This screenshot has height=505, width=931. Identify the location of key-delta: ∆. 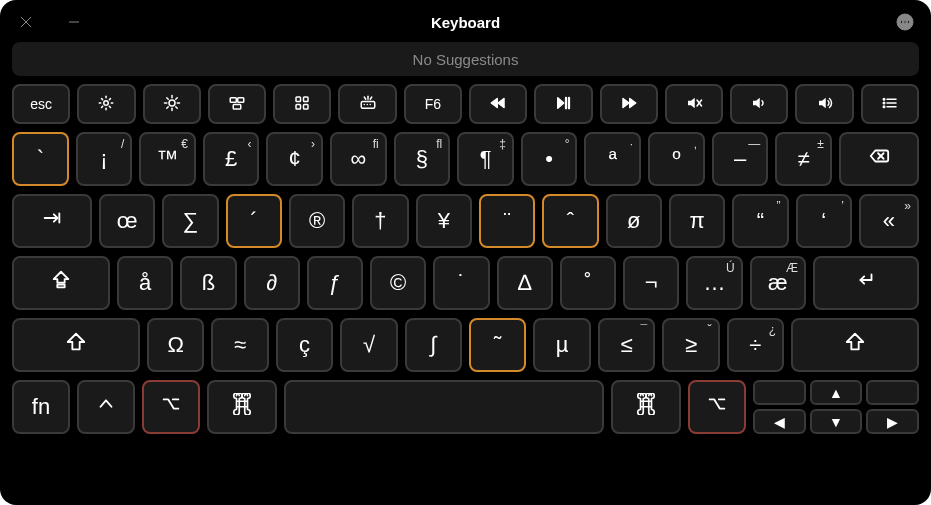
(525, 283).